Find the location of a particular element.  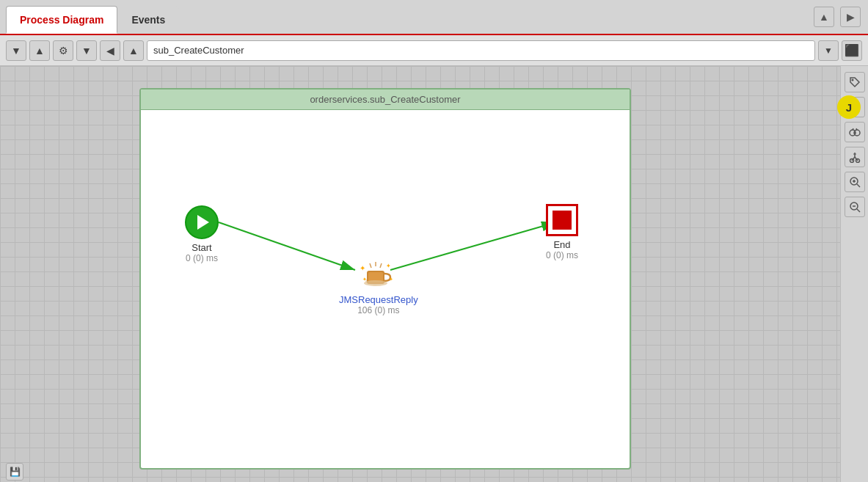

zoom-out-icon is located at coordinates (855, 207).